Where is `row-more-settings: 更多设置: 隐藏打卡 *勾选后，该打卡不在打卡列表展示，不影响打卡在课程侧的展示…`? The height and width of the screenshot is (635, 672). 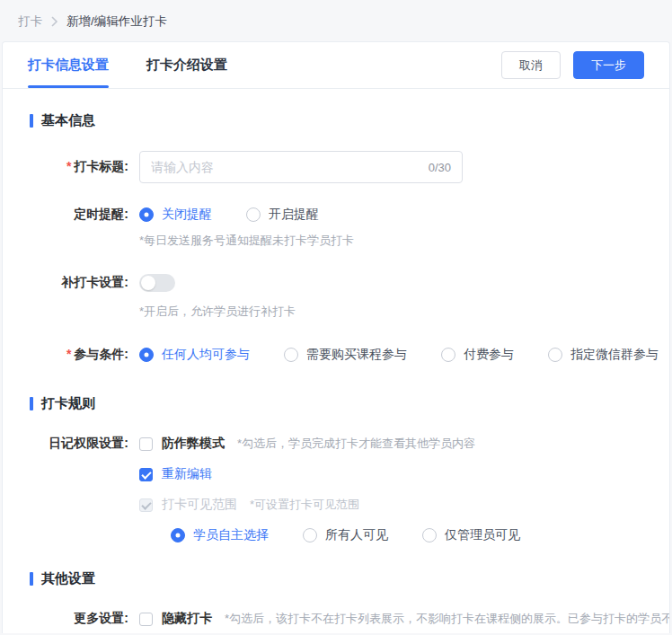 row-more-settings: 更多设置: 隐藏打卡 *勾选后，该打卡不在打卡列表展示，不影响打卡在课程侧的展示… is located at coordinates (336, 619).